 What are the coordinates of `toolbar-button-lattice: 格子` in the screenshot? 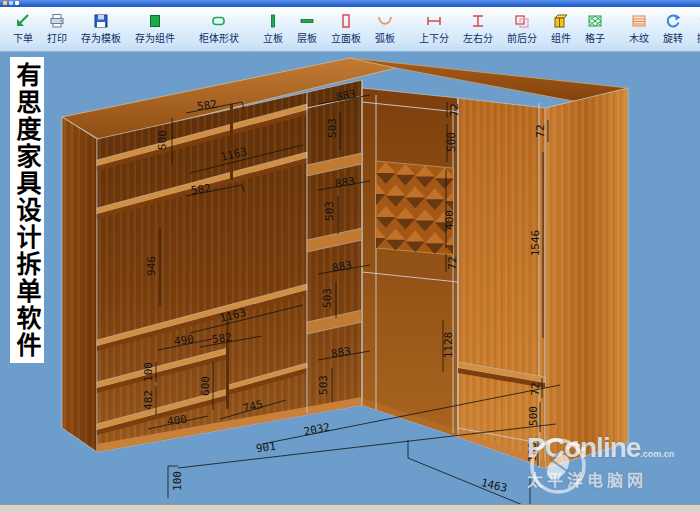 It's located at (595, 29).